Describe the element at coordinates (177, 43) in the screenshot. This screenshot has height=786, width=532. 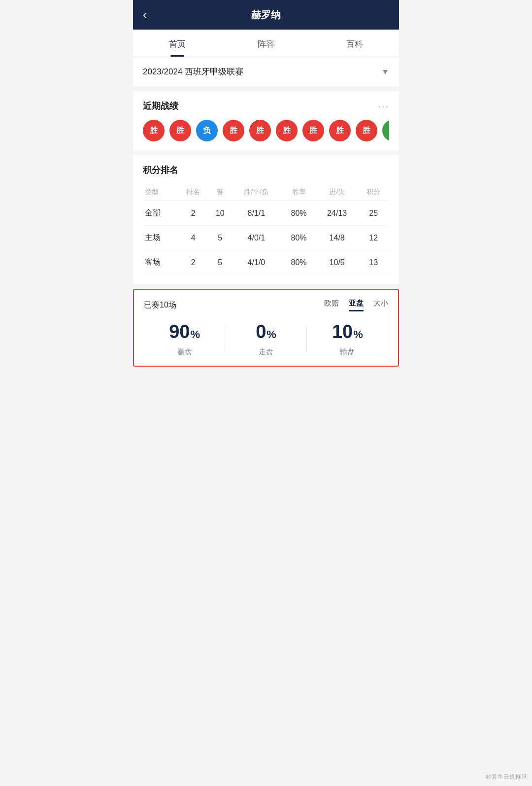
I see `tab-home: 首页` at that location.